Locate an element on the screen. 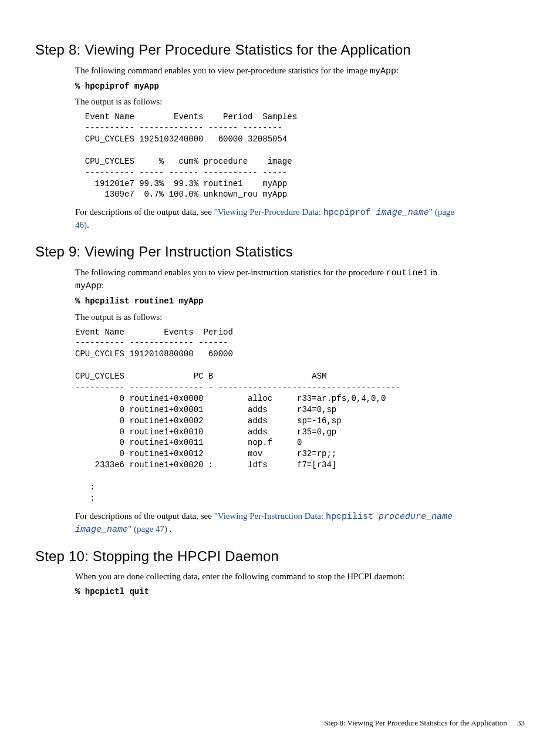 The height and width of the screenshot is (746, 560). step9-link-b: " (page 47) is located at coordinates (149, 529).